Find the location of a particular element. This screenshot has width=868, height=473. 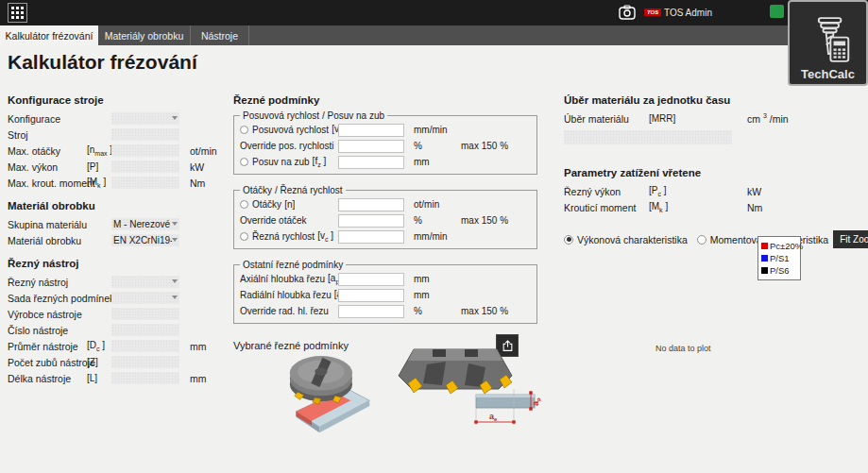

radialni-hloubka-input is located at coordinates (371, 296).